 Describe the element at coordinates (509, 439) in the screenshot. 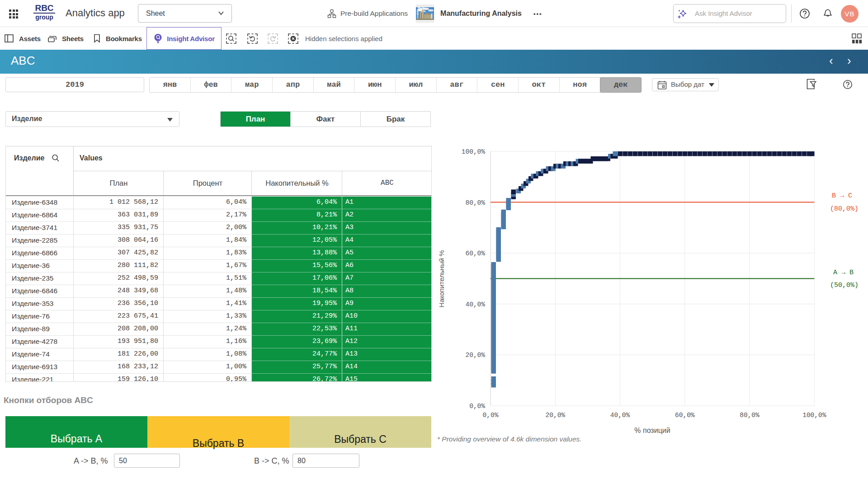

I see `svg-text:* Providing overview of 4.6k d: * Providing overview of 4.6k dimension v…` at that location.